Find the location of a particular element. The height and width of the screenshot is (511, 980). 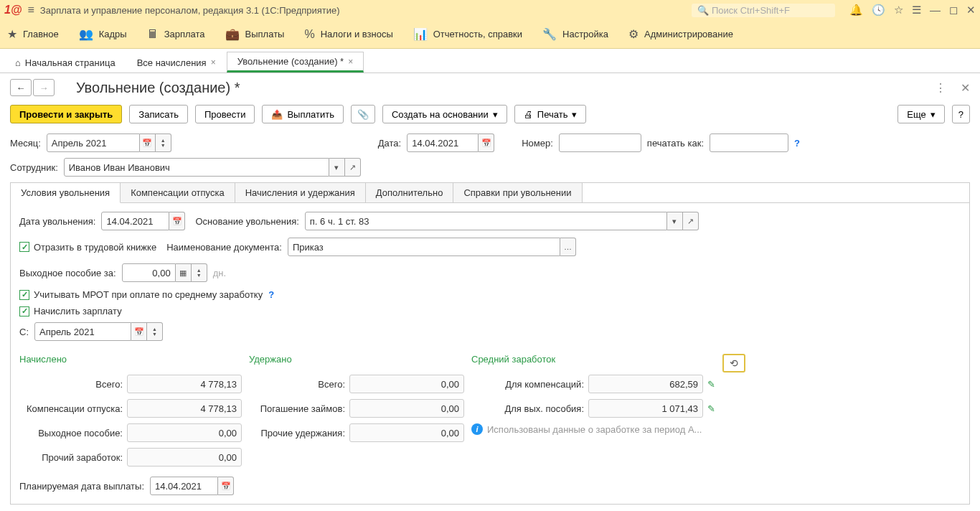

calc-icon: ▦ is located at coordinates (184, 273).